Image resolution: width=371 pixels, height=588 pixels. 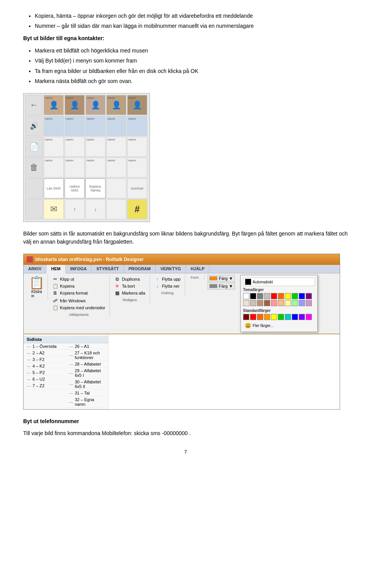 What do you see at coordinates (309, 303) in the screenshot?
I see `swatch-t20` at bounding box center [309, 303].